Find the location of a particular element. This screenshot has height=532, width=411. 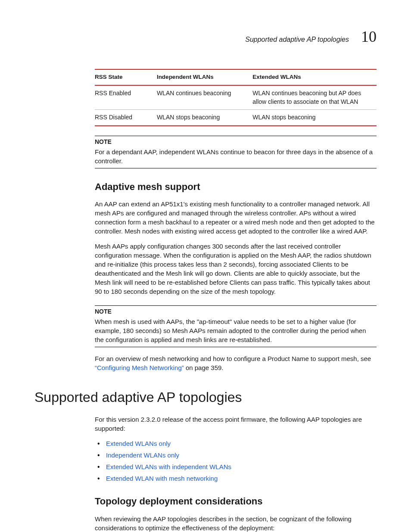

crossref-post: on page 359. is located at coordinates (204, 368).